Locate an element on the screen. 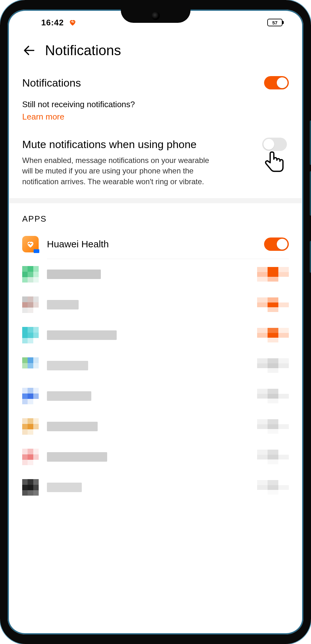 The height and width of the screenshot is (644, 311). volume-down-button is located at coordinates (310, 193).